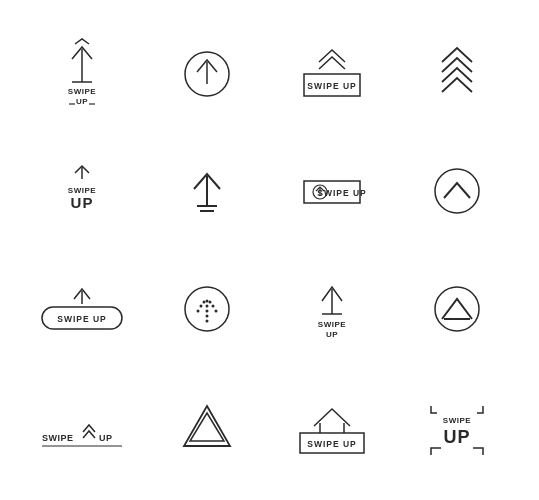 This screenshot has height=500, width=539. I want to click on cell-1: SWIPE UP, so click(82, 74).